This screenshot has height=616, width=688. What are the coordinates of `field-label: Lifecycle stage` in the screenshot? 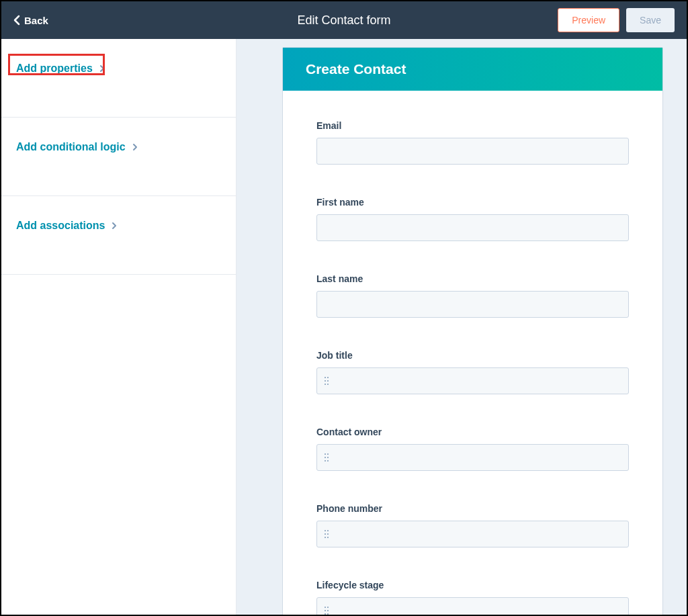 It's located at (473, 585).